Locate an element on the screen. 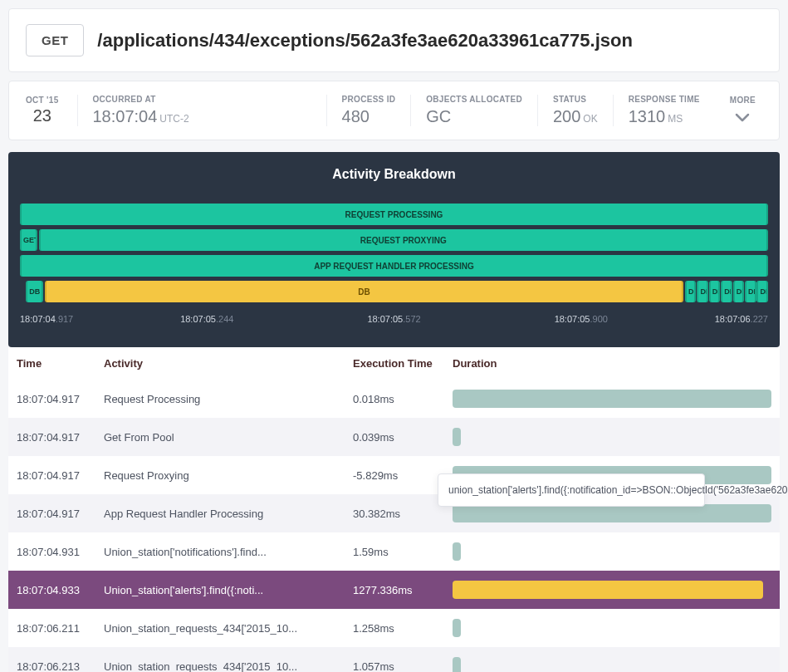  date-month: OCT '15 is located at coordinates (42, 100).